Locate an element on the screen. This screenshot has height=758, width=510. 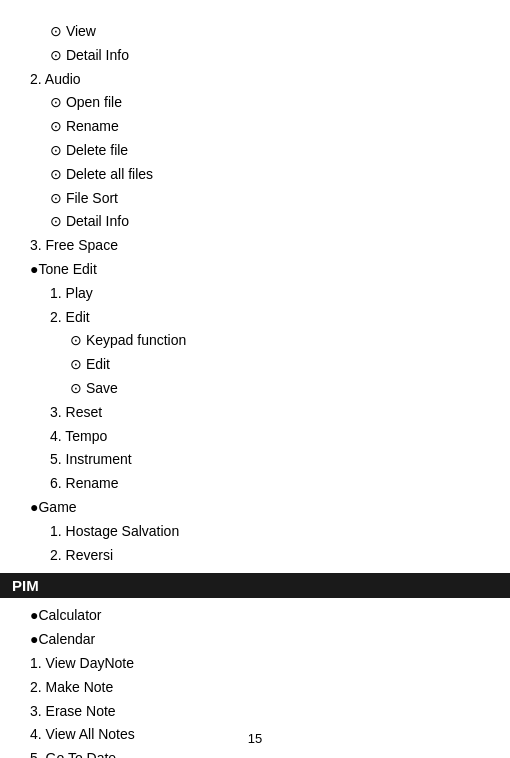
list-item: ⊙ Save is located at coordinates (255, 389).